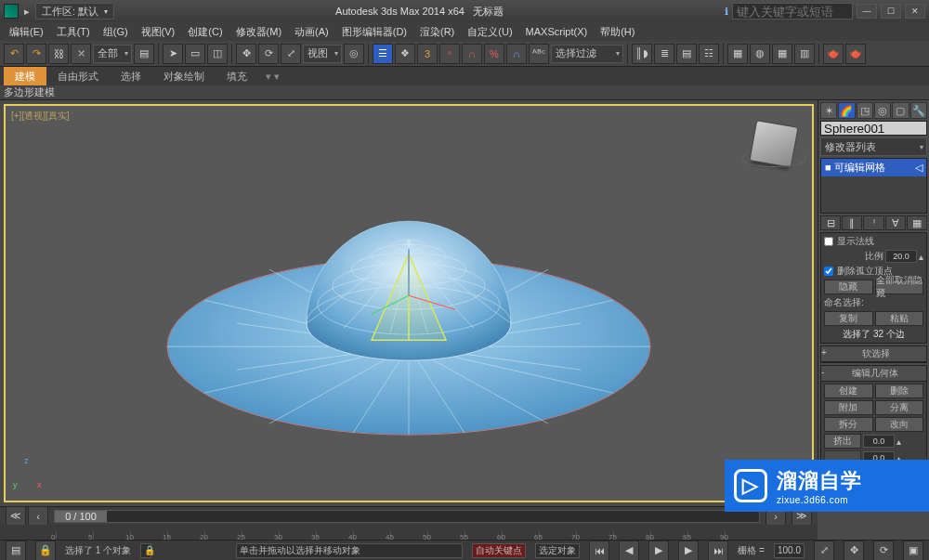  Describe the element at coordinates (557, 551) in the screenshot. I see `keyfilter-dropdown: 选定对象` at that location.